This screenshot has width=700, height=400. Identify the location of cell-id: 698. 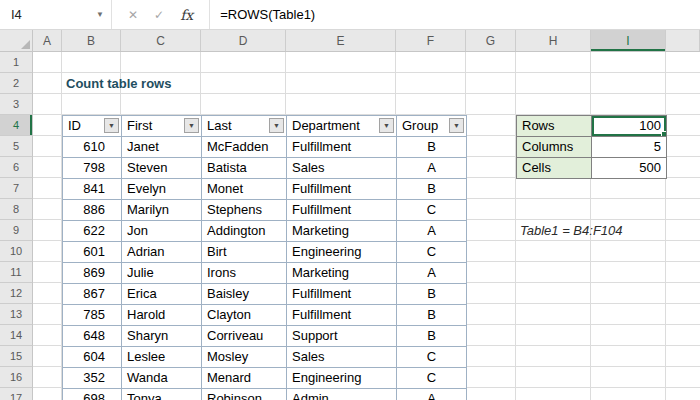
(92, 394).